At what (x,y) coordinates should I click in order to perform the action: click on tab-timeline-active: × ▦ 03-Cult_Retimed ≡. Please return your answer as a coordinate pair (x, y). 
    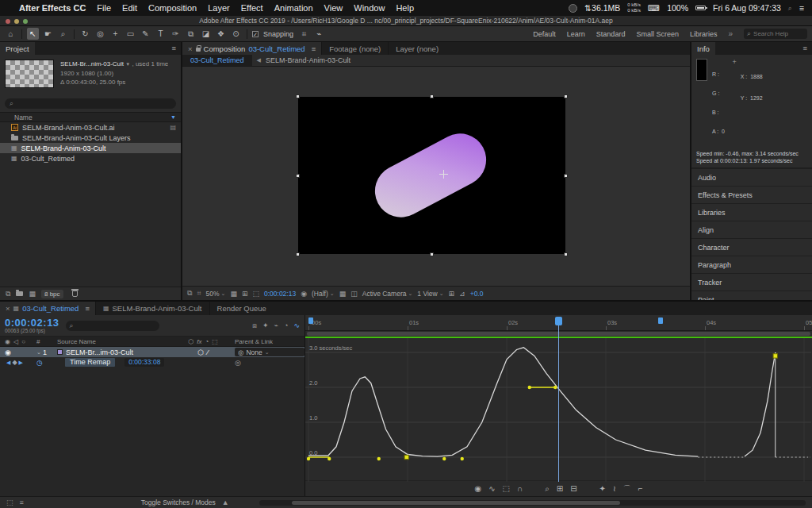
    Looking at the image, I should click on (48, 308).